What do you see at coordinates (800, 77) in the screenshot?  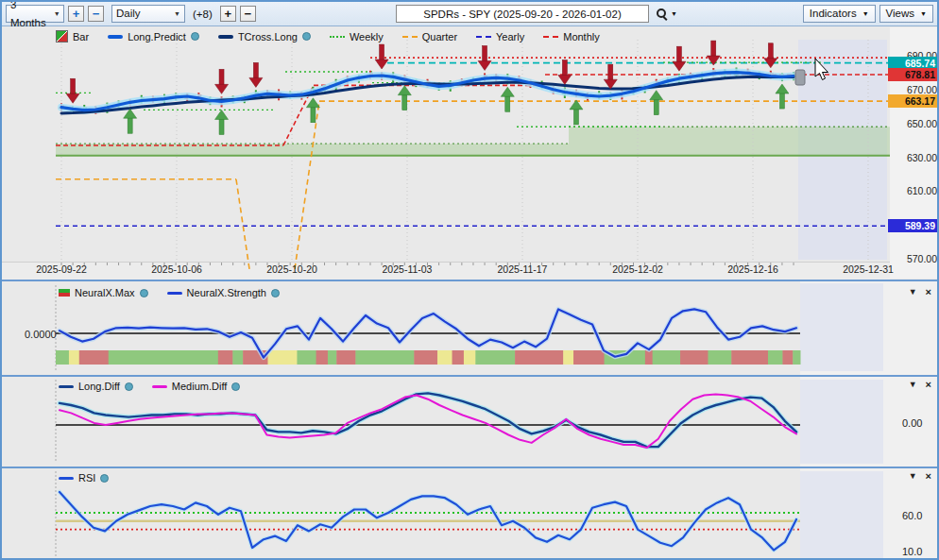 I see `chart-scroll-grip` at bounding box center [800, 77].